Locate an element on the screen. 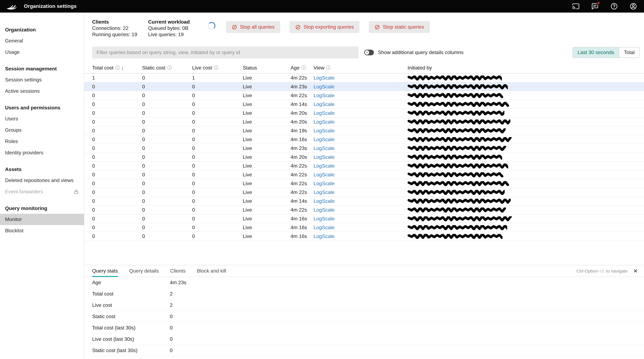 The width and height of the screenshot is (644, 359). feedback-chat-icon is located at coordinates (595, 6).